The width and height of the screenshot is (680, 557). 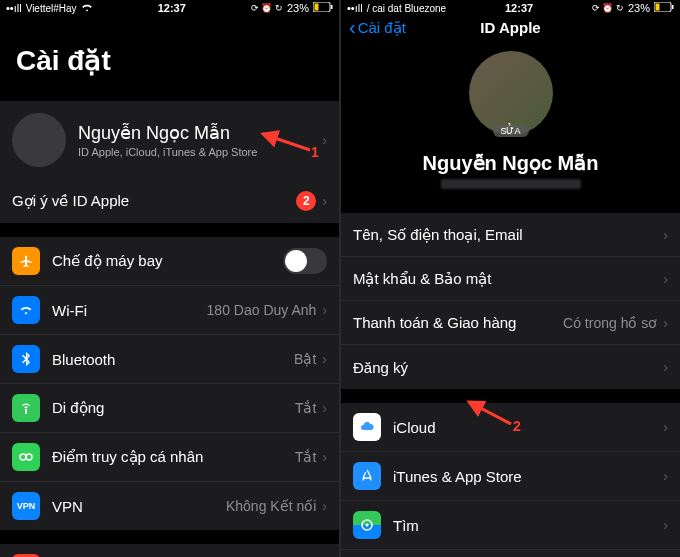 What do you see at coordinates (378, 28) in the screenshot?
I see `back-button: ‹ Cài đặt` at bounding box center [378, 28].